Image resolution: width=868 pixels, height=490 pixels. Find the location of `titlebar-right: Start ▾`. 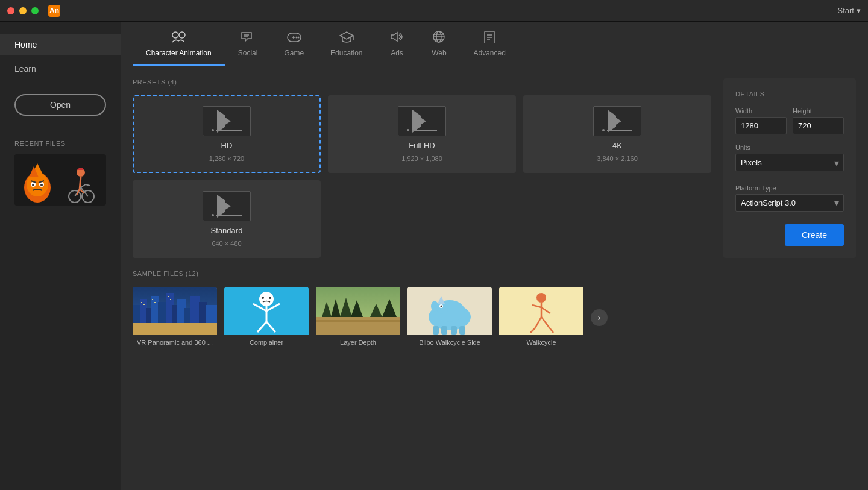

titlebar-right: Start ▾ is located at coordinates (849, 11).